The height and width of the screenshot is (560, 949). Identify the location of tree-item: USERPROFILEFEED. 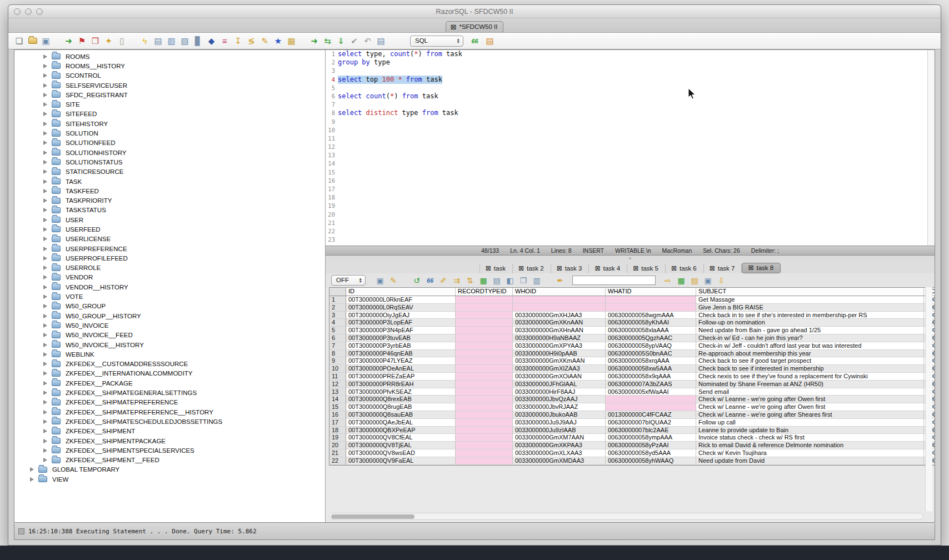
(170, 258).